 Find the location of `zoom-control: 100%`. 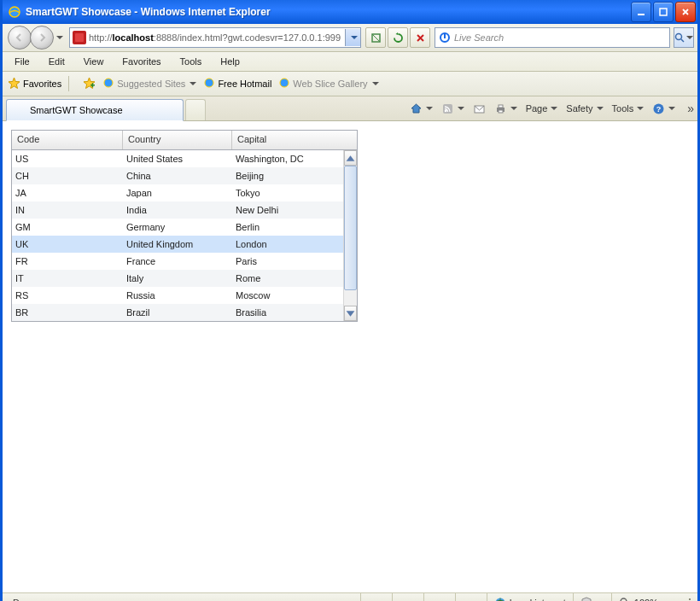

zoom-control: 100% is located at coordinates (644, 598).